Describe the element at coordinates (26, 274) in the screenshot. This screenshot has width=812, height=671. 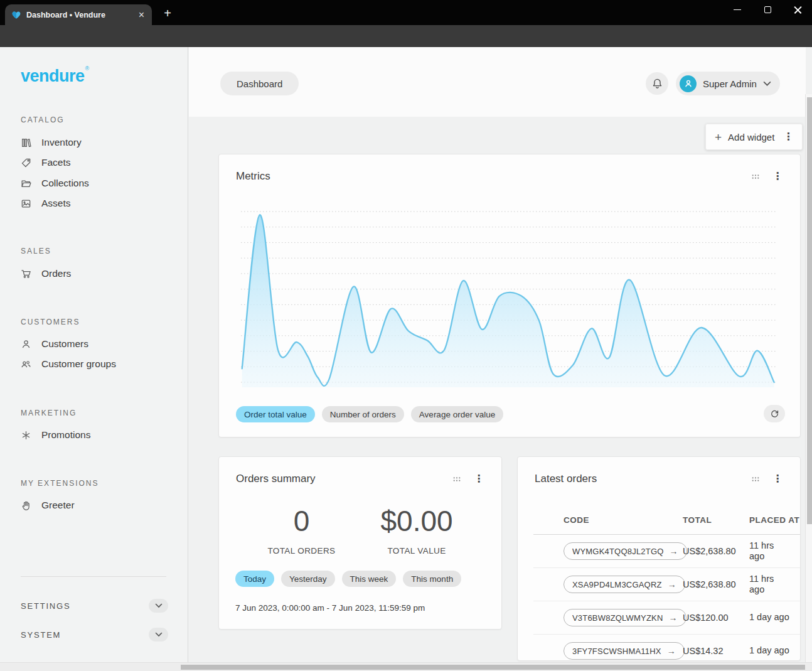
I see `cart-icon` at that location.